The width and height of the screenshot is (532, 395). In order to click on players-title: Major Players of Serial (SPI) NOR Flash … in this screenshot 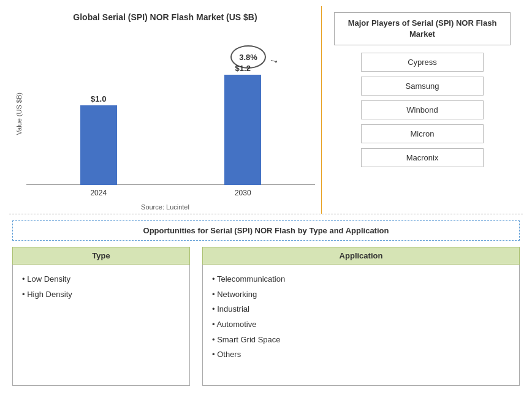, I will do `click(422, 29)`.